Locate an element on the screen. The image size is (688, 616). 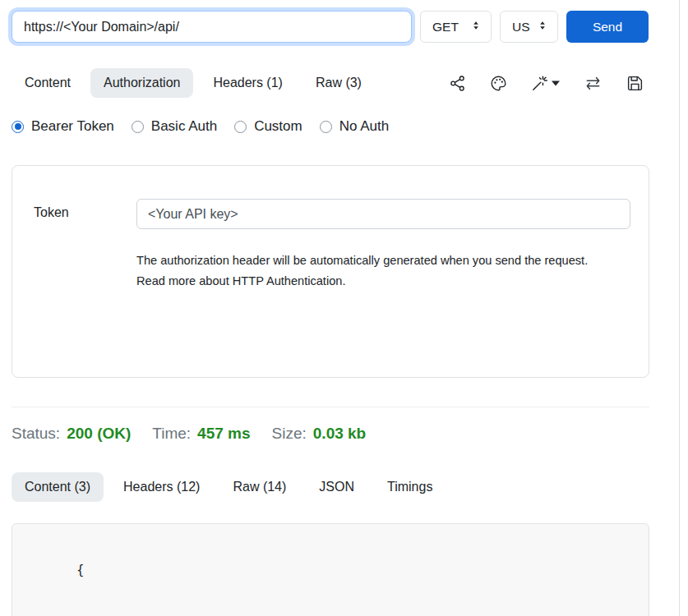
radio-basic-auth: Basic Auth is located at coordinates (174, 126).